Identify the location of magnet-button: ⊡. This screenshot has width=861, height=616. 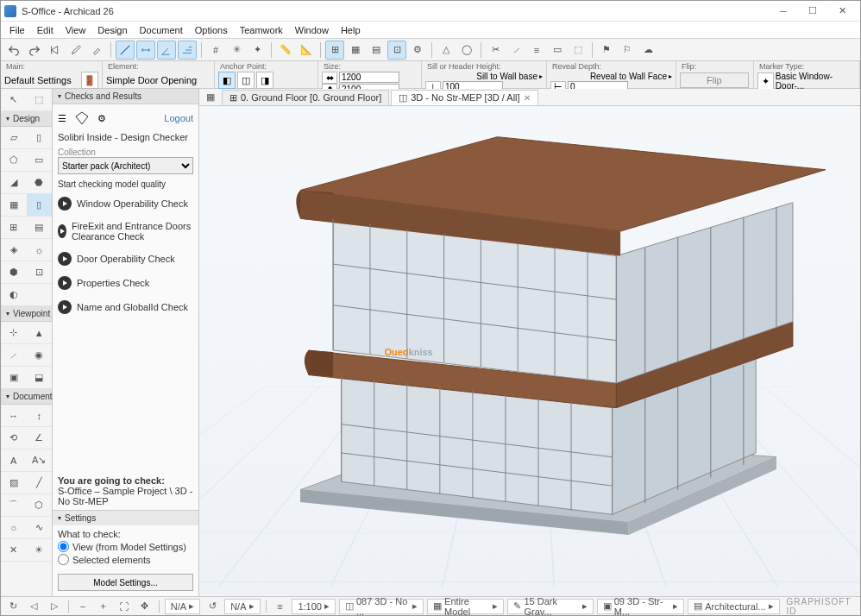
(397, 50).